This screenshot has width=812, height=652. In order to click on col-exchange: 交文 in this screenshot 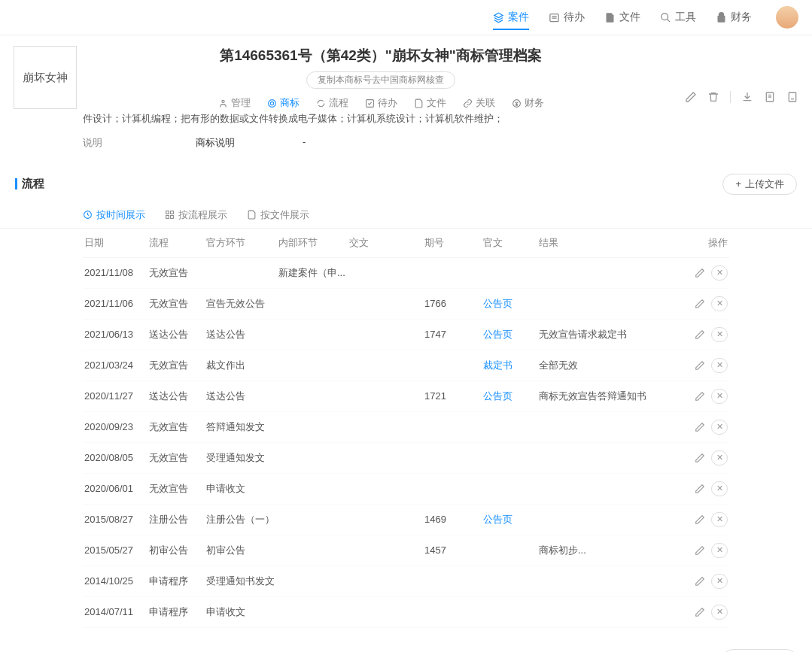, I will do `click(387, 243)`.